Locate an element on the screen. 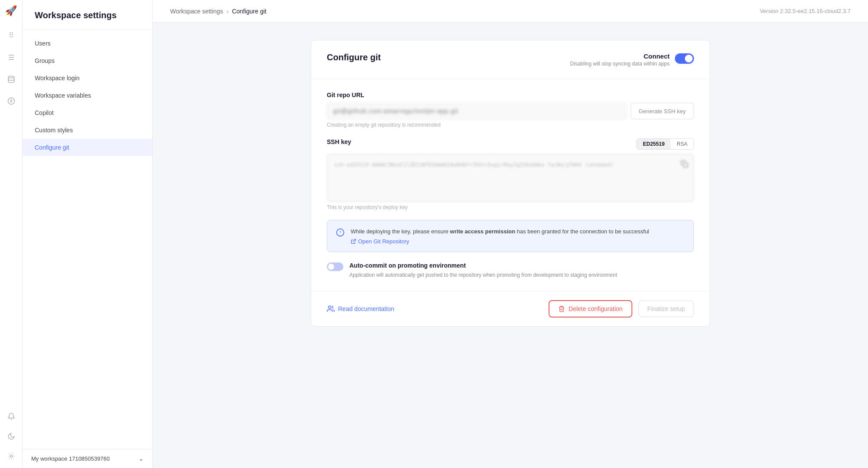  version-text: Version 2.32.5-ee2.15.16-cloud2.3.7 is located at coordinates (805, 11).